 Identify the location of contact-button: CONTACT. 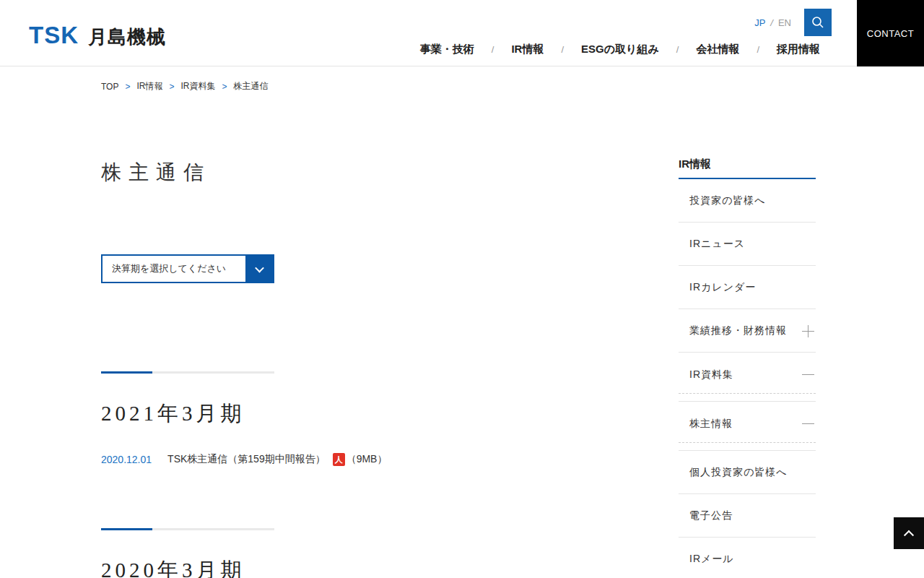
(891, 33).